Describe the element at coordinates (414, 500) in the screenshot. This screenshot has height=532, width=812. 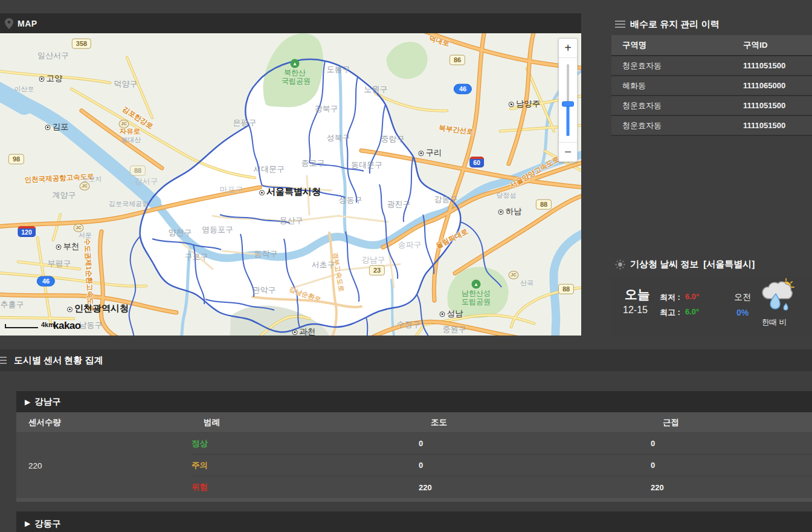
I see `sensor-table-footer` at that location.